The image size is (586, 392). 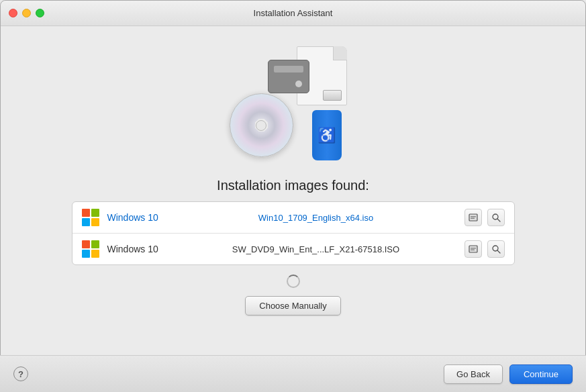 I want to click on choose-manually-button: Choose Manually, so click(x=293, y=306).